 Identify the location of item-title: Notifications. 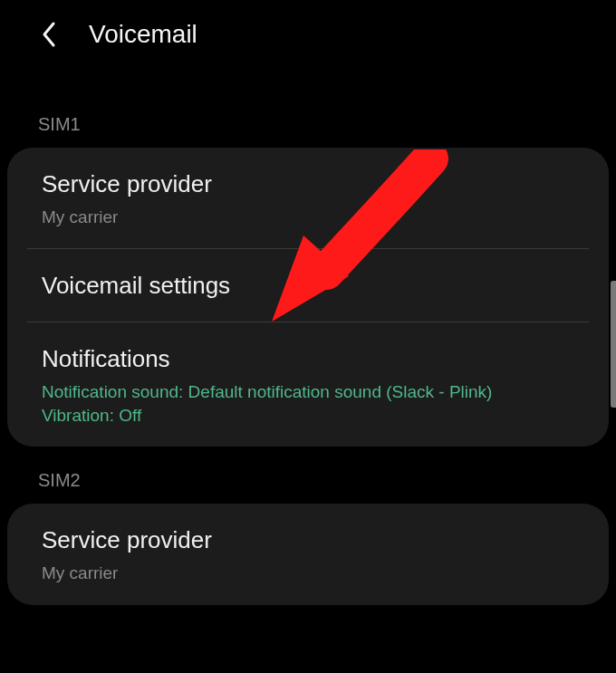
(308, 360).